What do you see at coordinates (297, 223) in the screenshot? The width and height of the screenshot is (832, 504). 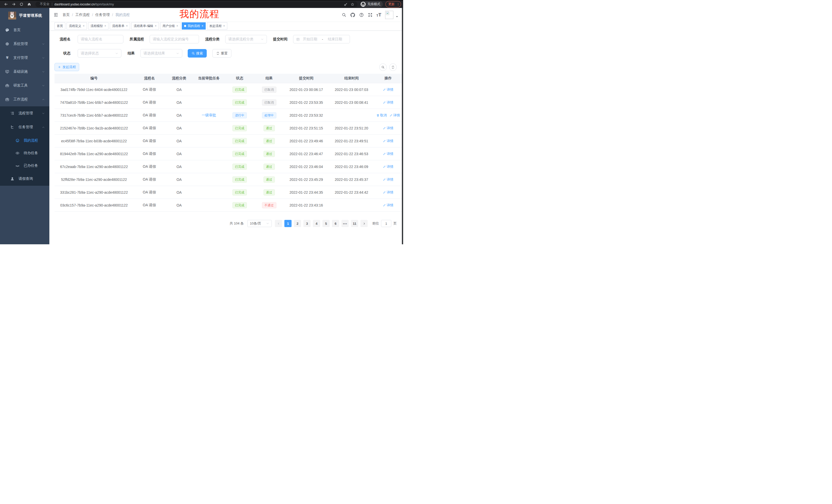 I see `page-button-2: 2` at bounding box center [297, 223].